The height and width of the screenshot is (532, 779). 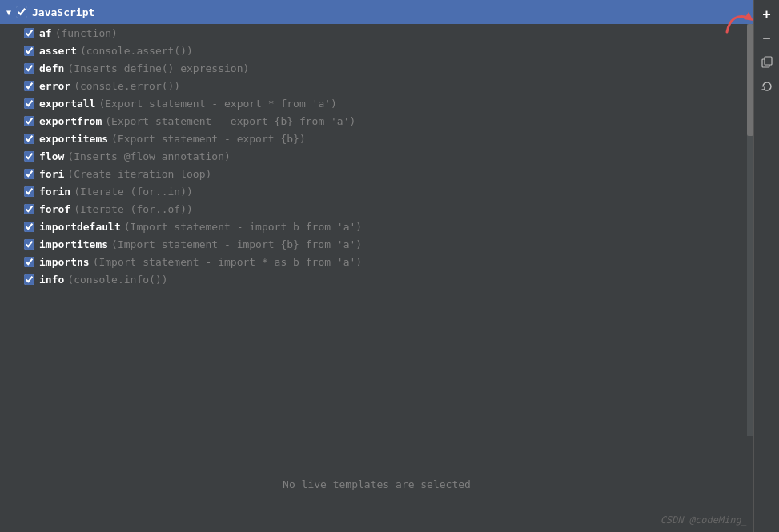 What do you see at coordinates (376, 12) in the screenshot?
I see `group-header: ▼ JavaScript` at bounding box center [376, 12].